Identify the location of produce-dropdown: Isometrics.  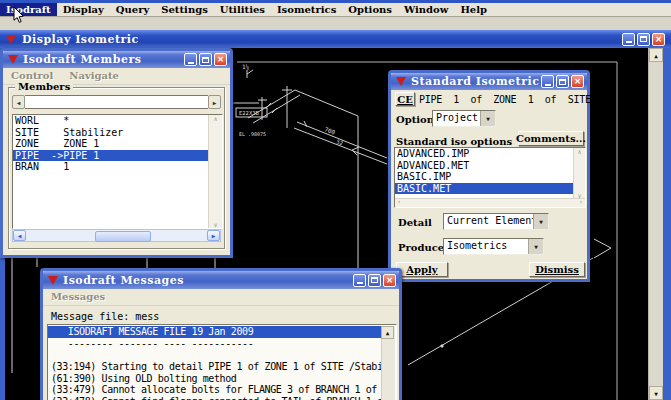
(494, 246).